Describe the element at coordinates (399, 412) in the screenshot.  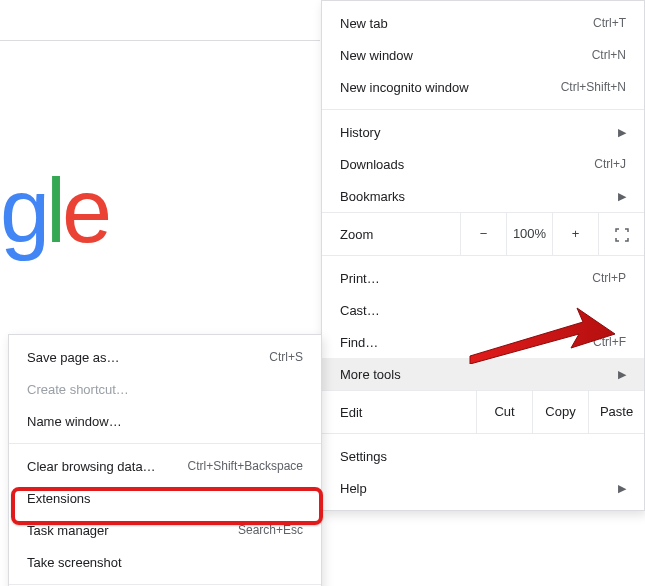
I see `edit-label: Edit` at that location.